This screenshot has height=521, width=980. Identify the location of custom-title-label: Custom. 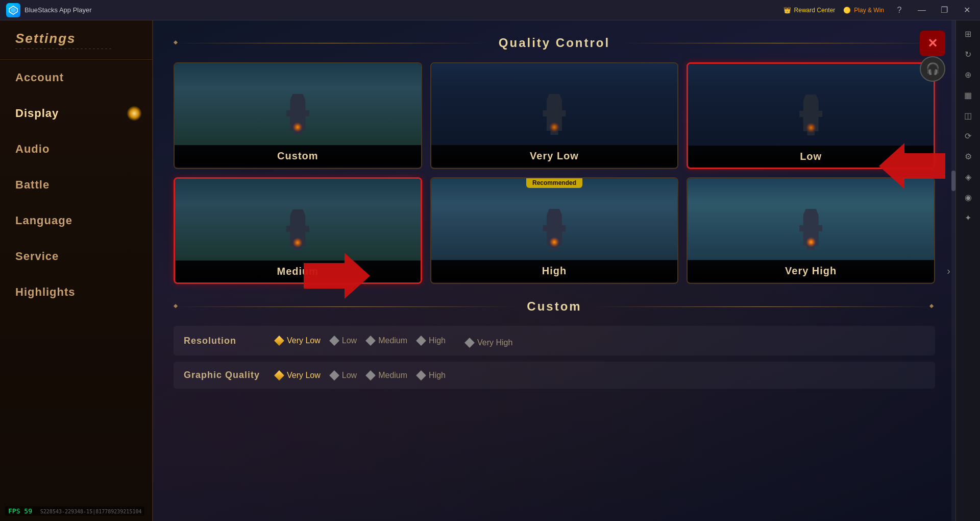
(554, 306).